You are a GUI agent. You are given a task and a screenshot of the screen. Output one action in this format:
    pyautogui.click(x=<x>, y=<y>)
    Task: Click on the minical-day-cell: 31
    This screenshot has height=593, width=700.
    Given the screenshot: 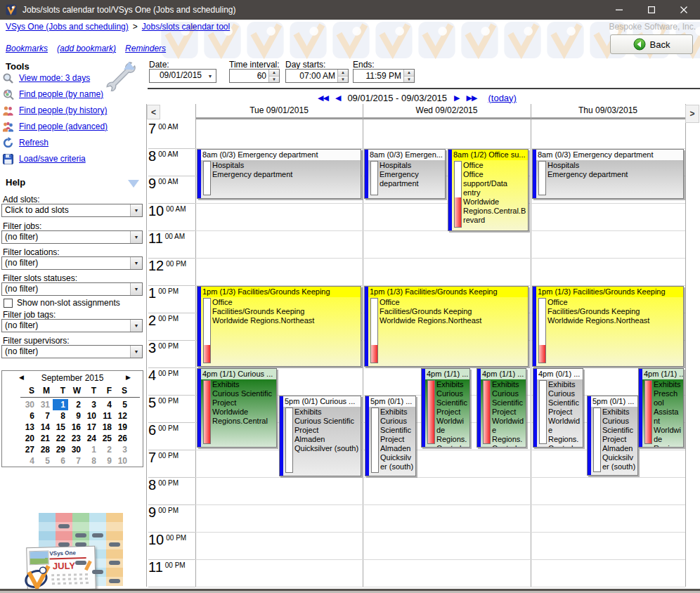 What is the action you would take?
    pyautogui.click(x=45, y=405)
    